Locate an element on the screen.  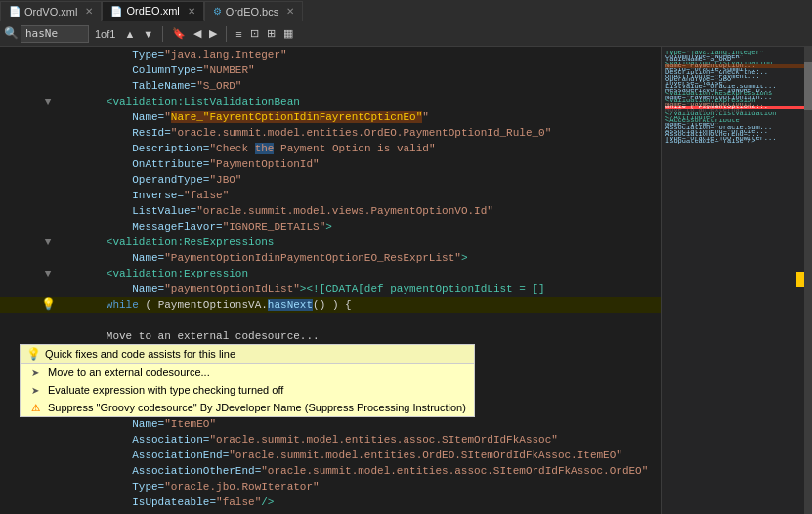
bookmark-button: 🔖 is located at coordinates (179, 33).